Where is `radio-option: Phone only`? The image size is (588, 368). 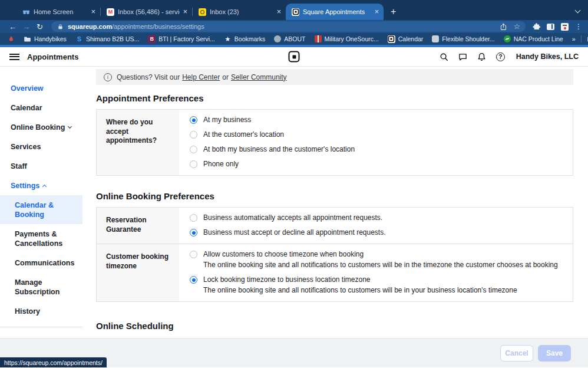 radio-option: Phone only is located at coordinates (376, 164).